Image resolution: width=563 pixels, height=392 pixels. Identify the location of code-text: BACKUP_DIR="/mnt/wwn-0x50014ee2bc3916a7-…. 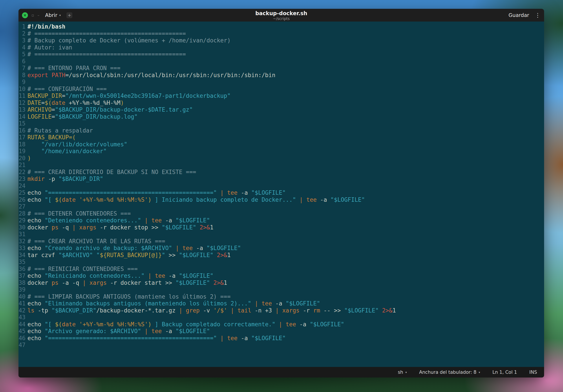
(129, 96).